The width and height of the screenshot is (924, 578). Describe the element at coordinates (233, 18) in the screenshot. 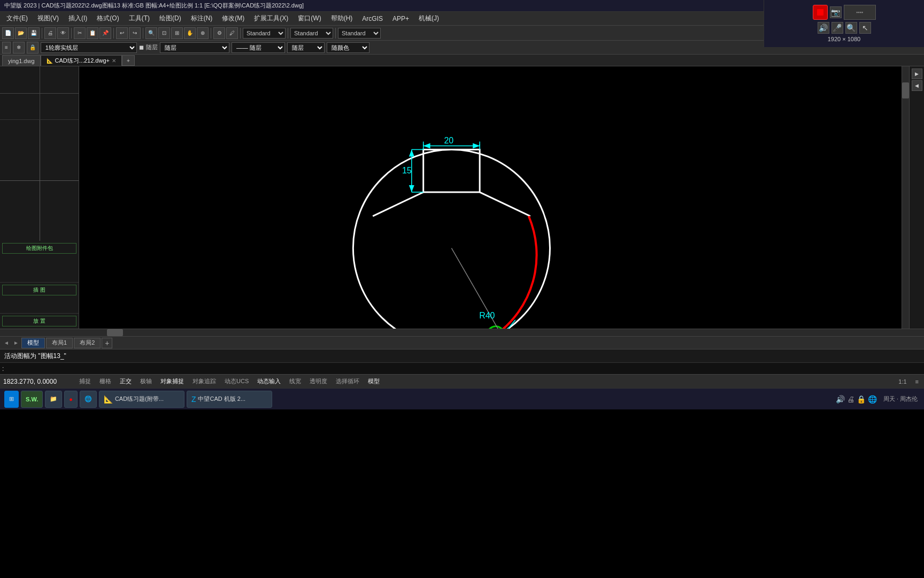

I see `menu-modify: 修改(M)` at that location.